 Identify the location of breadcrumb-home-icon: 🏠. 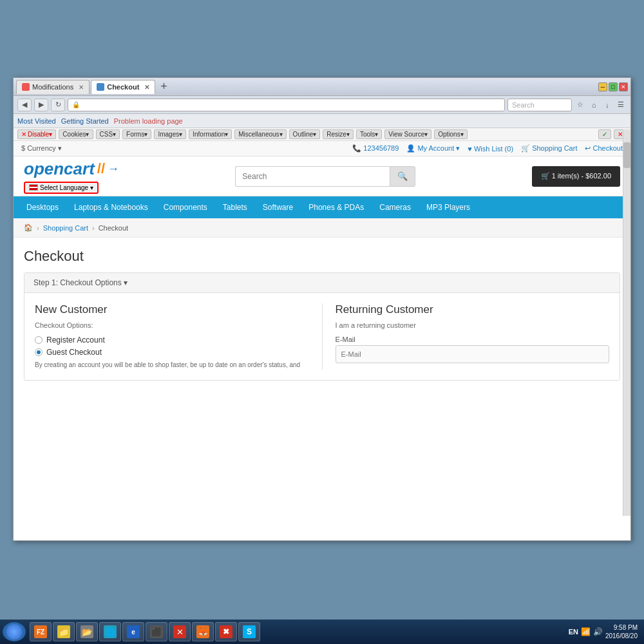
(28, 228).